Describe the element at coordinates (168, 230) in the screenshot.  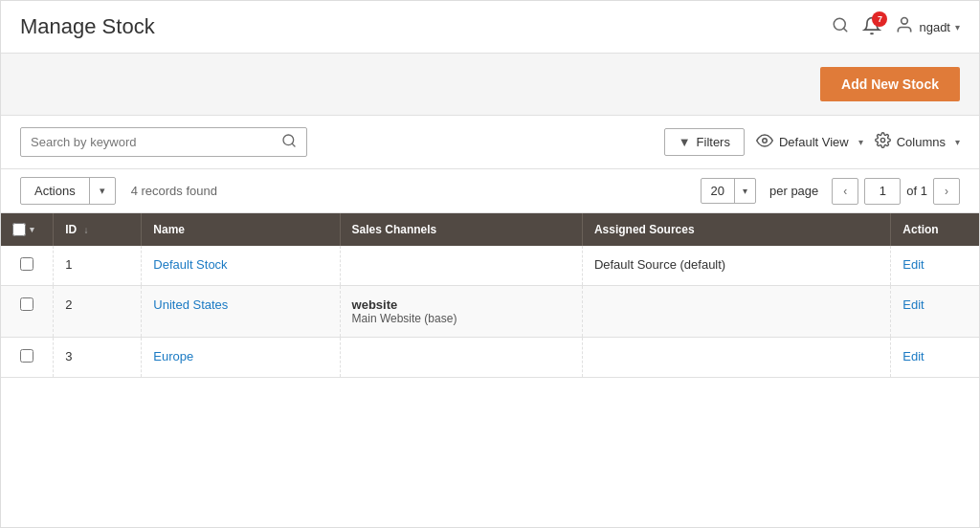
I see `th-name-label: Name` at that location.